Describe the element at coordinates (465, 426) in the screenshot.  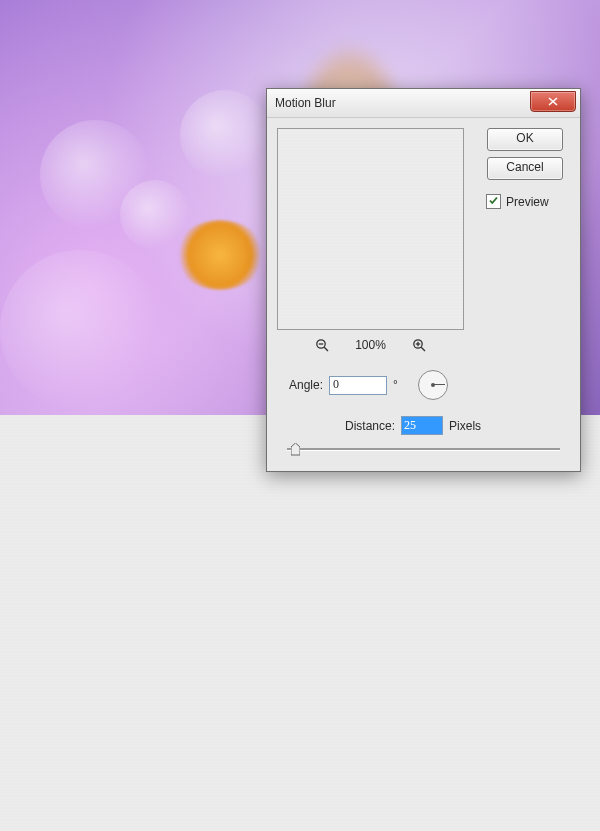
I see `distance-unit: Pixels` at that location.